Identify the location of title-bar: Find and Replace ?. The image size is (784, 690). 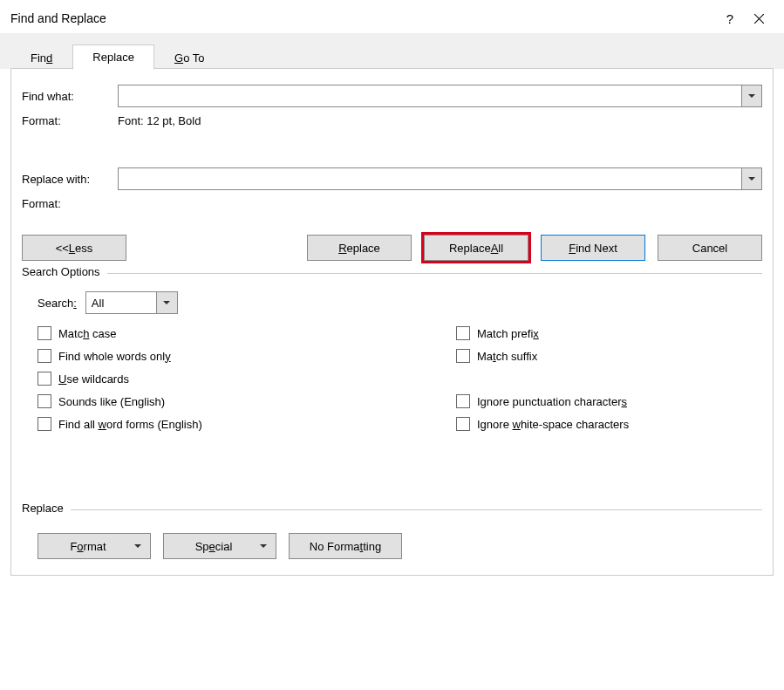
(392, 17).